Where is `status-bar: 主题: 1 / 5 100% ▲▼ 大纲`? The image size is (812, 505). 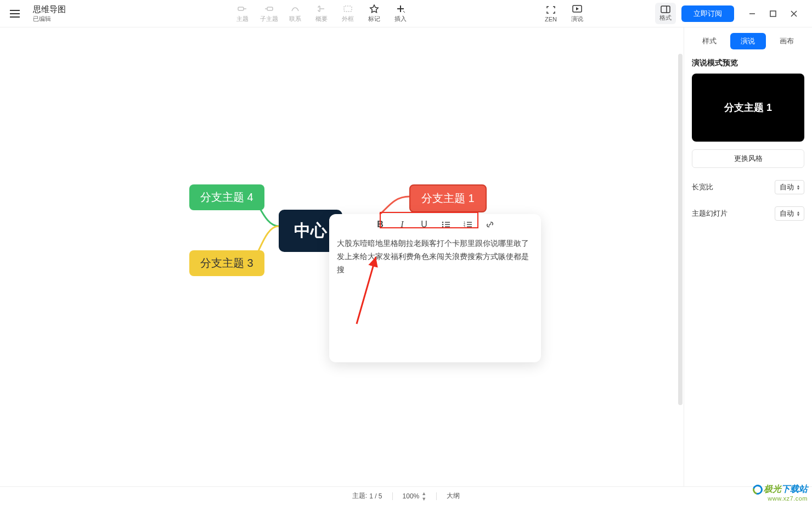 status-bar: 主题: 1 / 5 100% ▲▼ 大纲 is located at coordinates (406, 496).